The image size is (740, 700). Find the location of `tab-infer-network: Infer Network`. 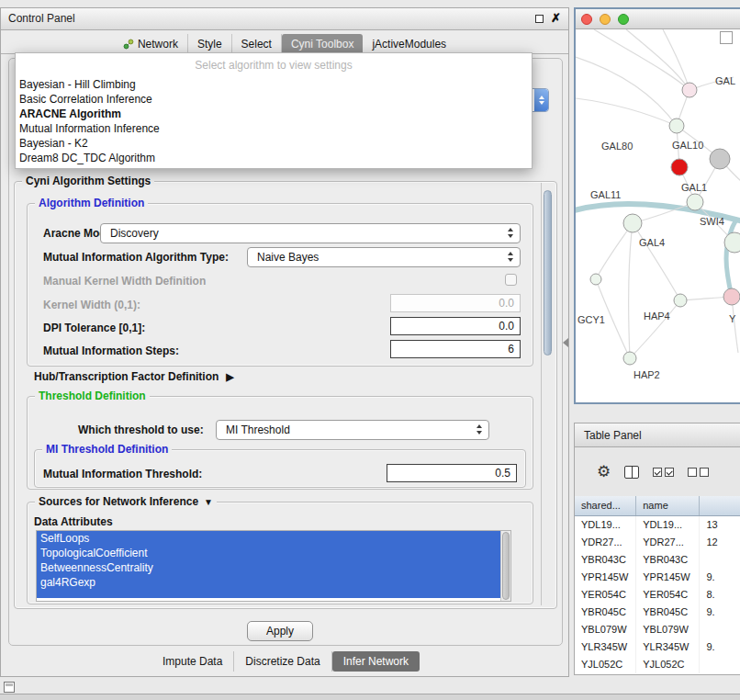

tab-infer-network: Infer Network is located at coordinates (376, 661).